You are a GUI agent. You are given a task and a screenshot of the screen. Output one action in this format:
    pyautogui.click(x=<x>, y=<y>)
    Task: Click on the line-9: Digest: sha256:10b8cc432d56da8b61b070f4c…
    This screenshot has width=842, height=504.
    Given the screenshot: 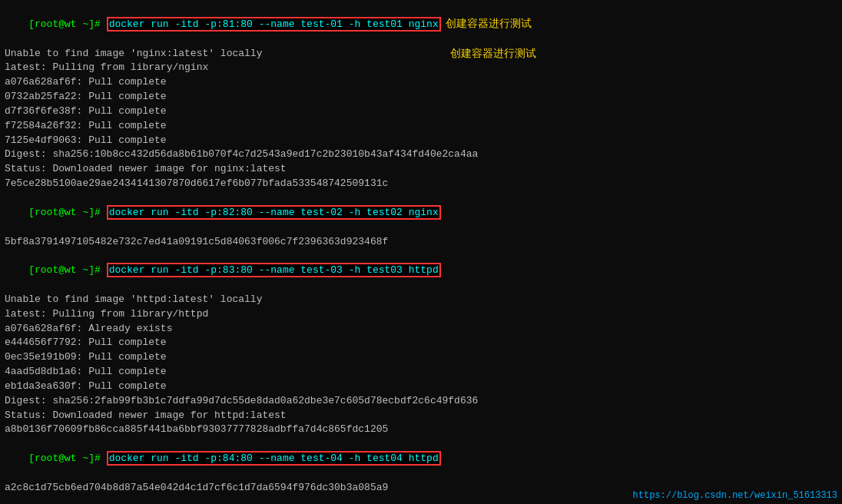 What is the action you would take?
    pyautogui.click(x=421, y=155)
    